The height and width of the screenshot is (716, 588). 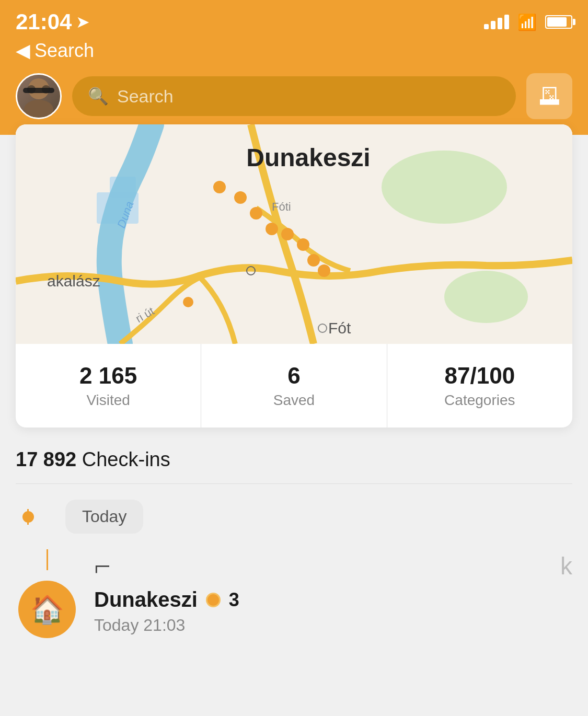 I want to click on stat-saved: 6 Saved, so click(x=294, y=386).